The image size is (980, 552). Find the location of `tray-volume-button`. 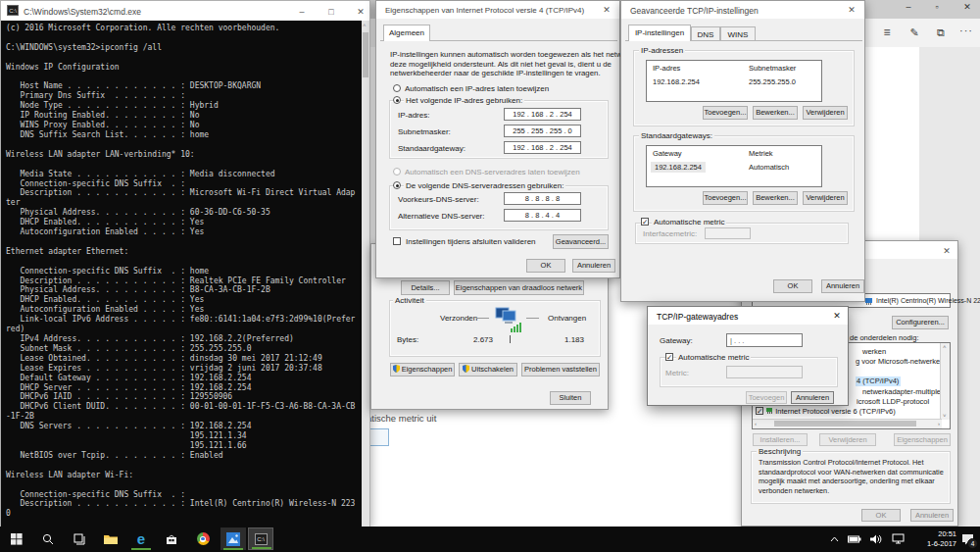

tray-volume-button is located at coordinates (876, 539).